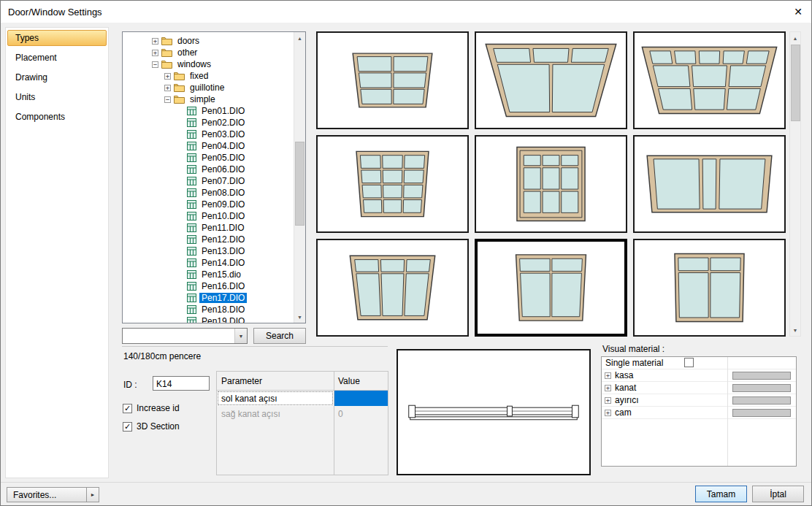 The height and width of the screenshot is (506, 812). Describe the element at coordinates (241, 336) in the screenshot. I see `dropdown-arrow-icon: ▼` at that location.